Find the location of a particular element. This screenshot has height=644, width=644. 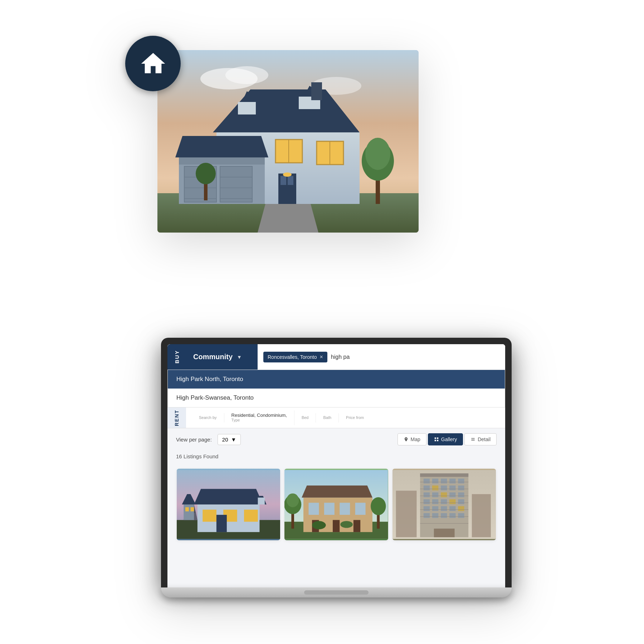

view-per-page-label: View per page: is located at coordinates (194, 439).